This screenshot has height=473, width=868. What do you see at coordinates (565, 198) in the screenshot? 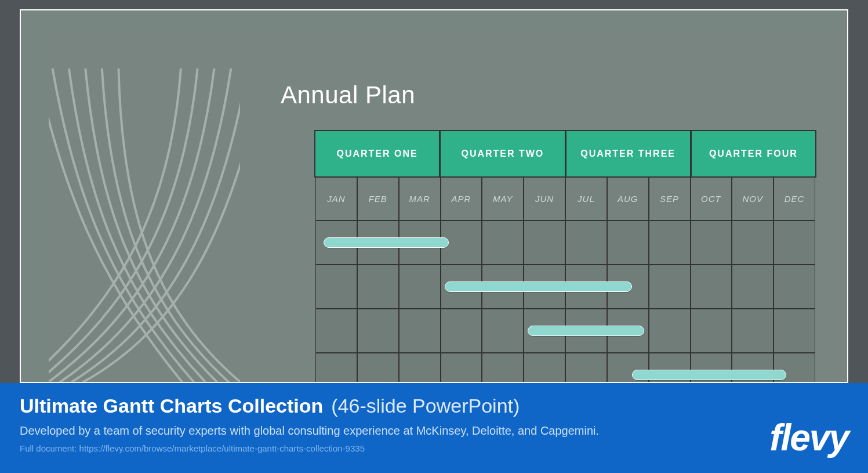
I see `month-header-row: JAN FEB MAR APR MAY JUN JUL AUG SEP OCT …` at bounding box center [565, 198].